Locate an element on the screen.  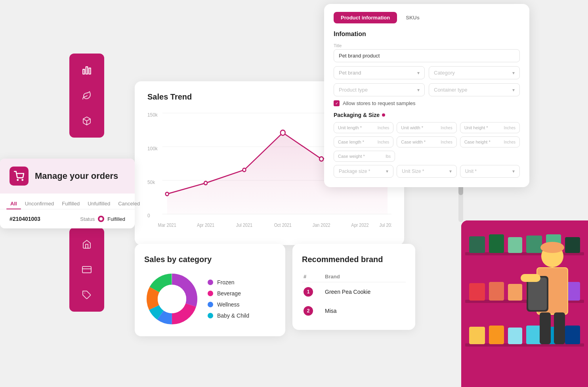
svg-text: Jul 2022 is located at coordinates (385, 225).